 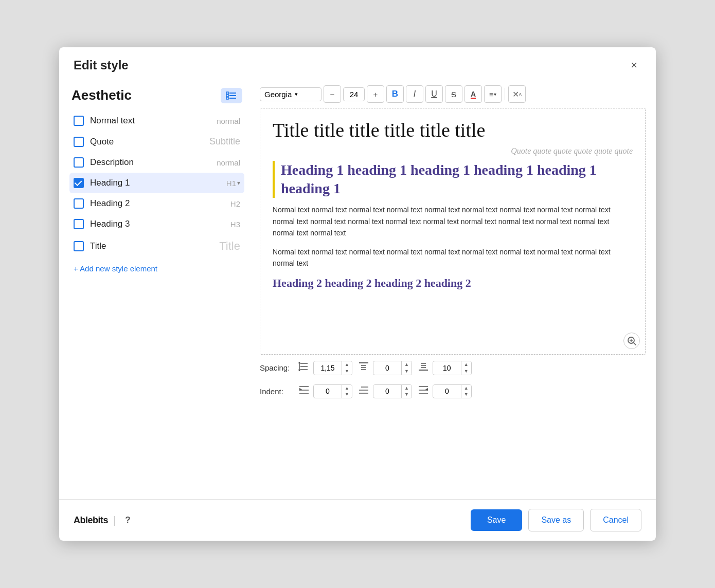 What do you see at coordinates (632, 341) in the screenshot?
I see `zoom-button` at bounding box center [632, 341].